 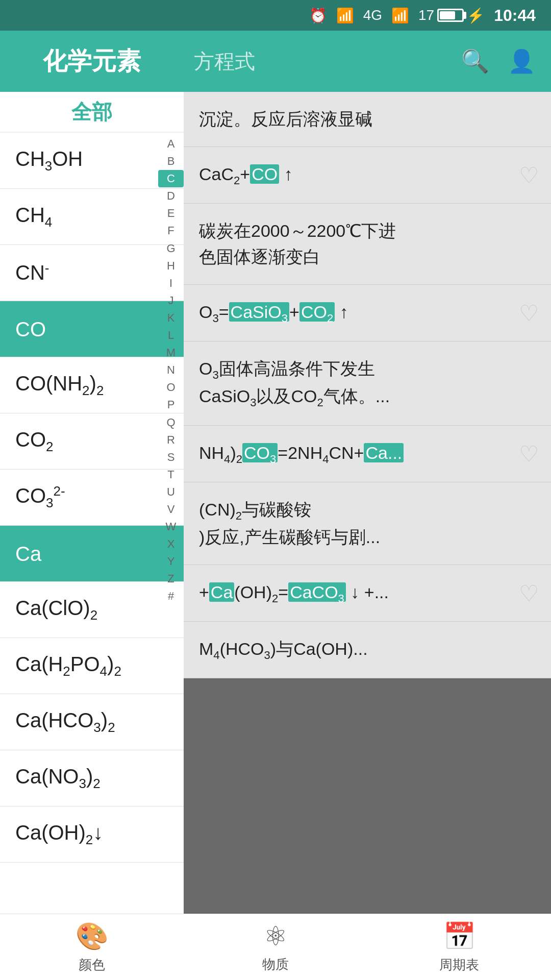 What do you see at coordinates (171, 144) in the screenshot?
I see `alpha-A: A` at bounding box center [171, 144].